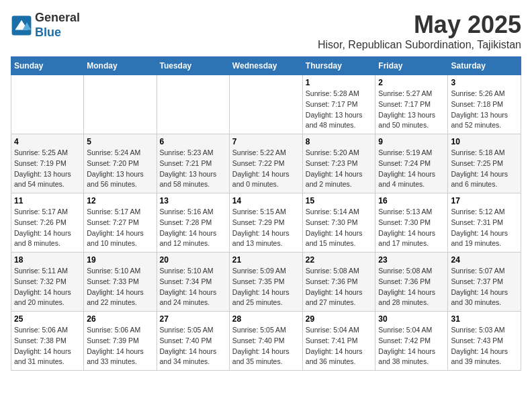 This screenshot has width=532, height=411. I want to click on day-info: Sunrise: 5:16 AMSunset: 7:28 PMDaylight:…, so click(188, 227).